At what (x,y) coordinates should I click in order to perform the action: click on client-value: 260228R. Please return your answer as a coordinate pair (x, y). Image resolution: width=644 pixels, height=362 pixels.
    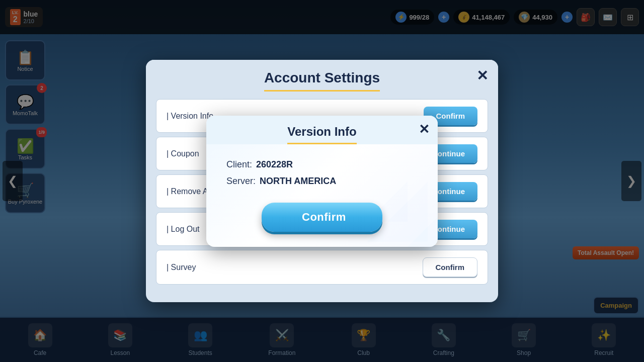
    Looking at the image, I should click on (275, 165).